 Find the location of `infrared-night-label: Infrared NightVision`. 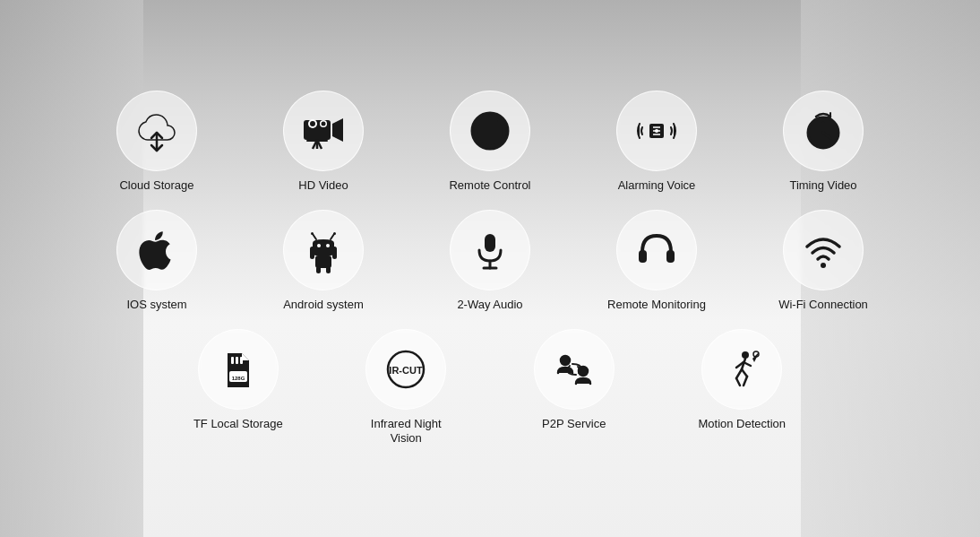

infrared-night-label: Infrared NightVision is located at coordinates (407, 432).